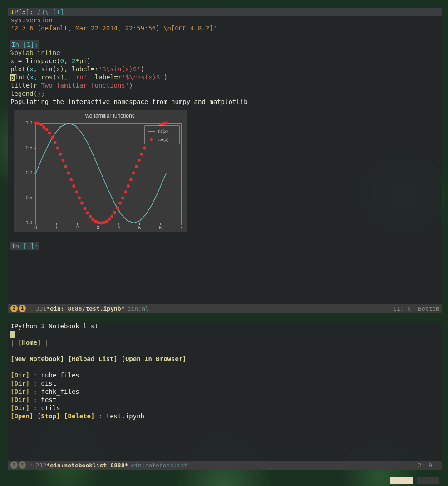 The image size is (448, 486). What do you see at coordinates (119, 228) in the screenshot?
I see `svg-text: 4` at bounding box center [119, 228].